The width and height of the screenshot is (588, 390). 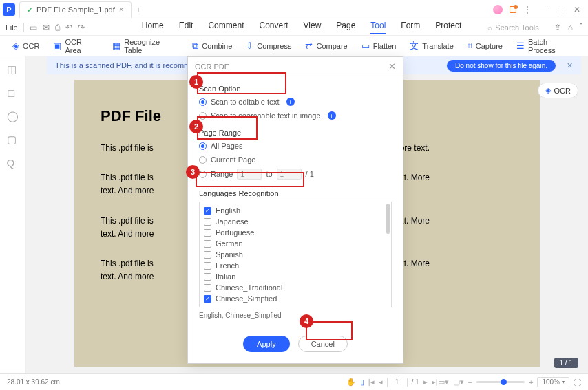 What do you see at coordinates (76, 10) in the screenshot?
I see `document-tab: ✔ PDF File Sample_1.pdf ×` at bounding box center [76, 10].